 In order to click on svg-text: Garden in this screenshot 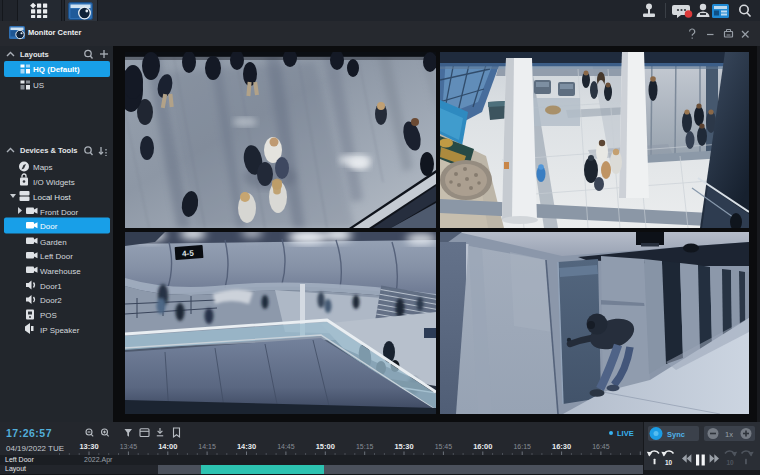, I will do `click(54, 242)`.